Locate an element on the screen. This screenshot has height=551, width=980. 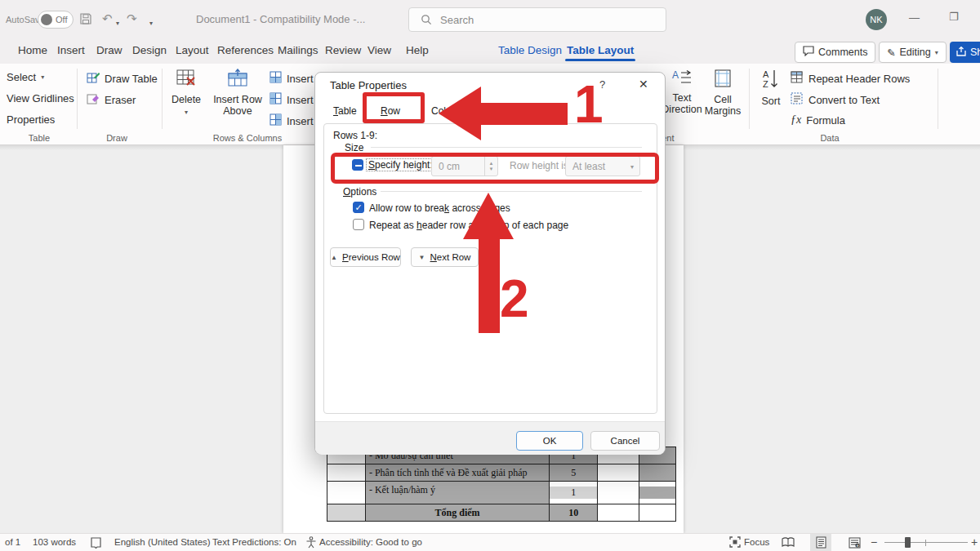
search-input: Search is located at coordinates (537, 20).